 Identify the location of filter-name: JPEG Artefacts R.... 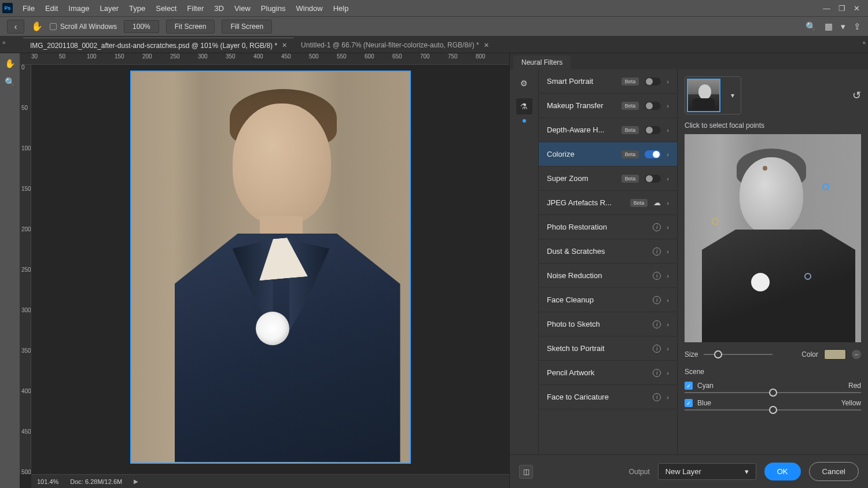
(586, 202).